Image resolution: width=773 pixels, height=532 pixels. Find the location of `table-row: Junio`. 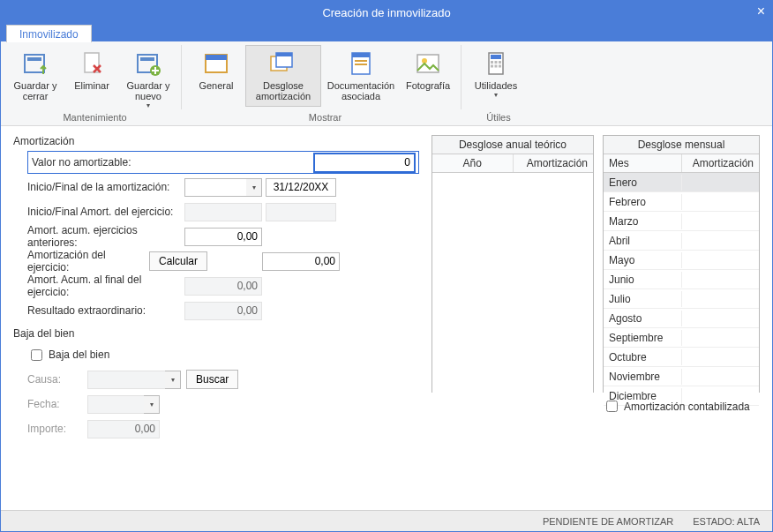

table-row: Junio is located at coordinates (681, 280).